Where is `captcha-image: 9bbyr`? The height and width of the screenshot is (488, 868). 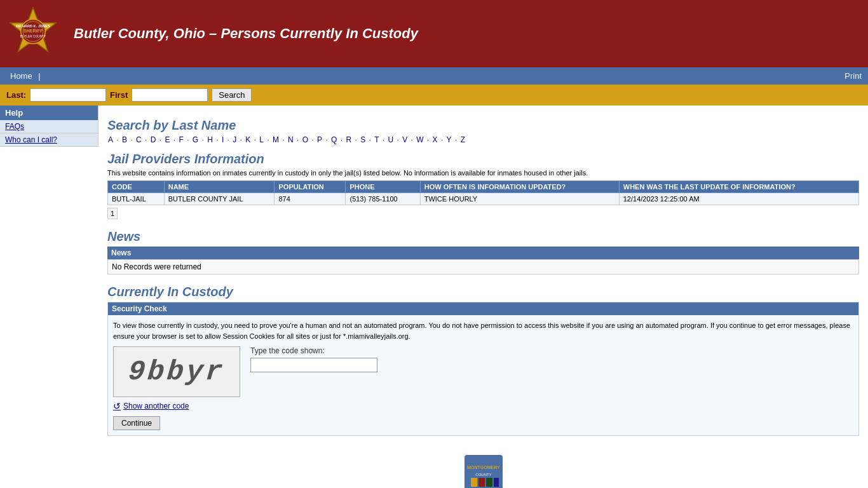
captcha-image: 9bbyr is located at coordinates (177, 372).